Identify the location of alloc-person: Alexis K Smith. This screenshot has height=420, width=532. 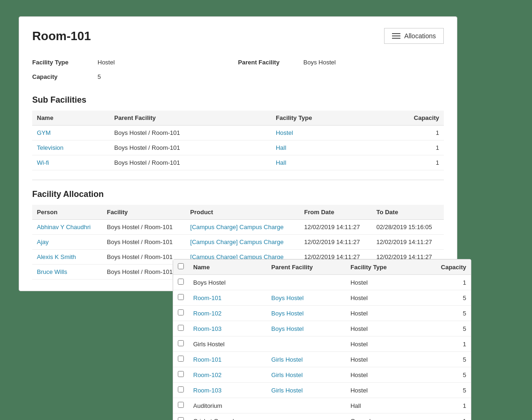
(67, 257).